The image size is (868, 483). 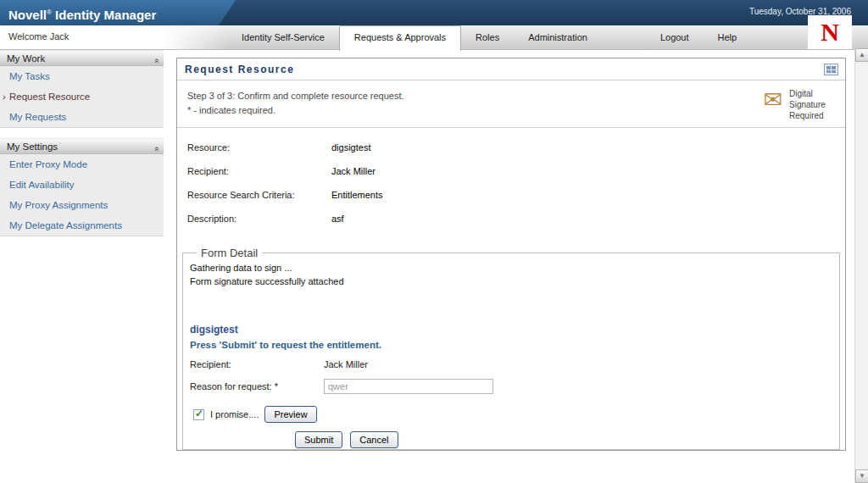 I want to click on field-label: Description:, so click(x=259, y=219).